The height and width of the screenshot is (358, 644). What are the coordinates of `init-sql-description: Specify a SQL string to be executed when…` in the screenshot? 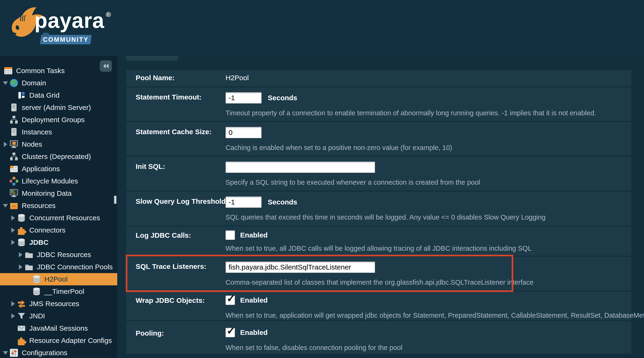 It's located at (353, 182).